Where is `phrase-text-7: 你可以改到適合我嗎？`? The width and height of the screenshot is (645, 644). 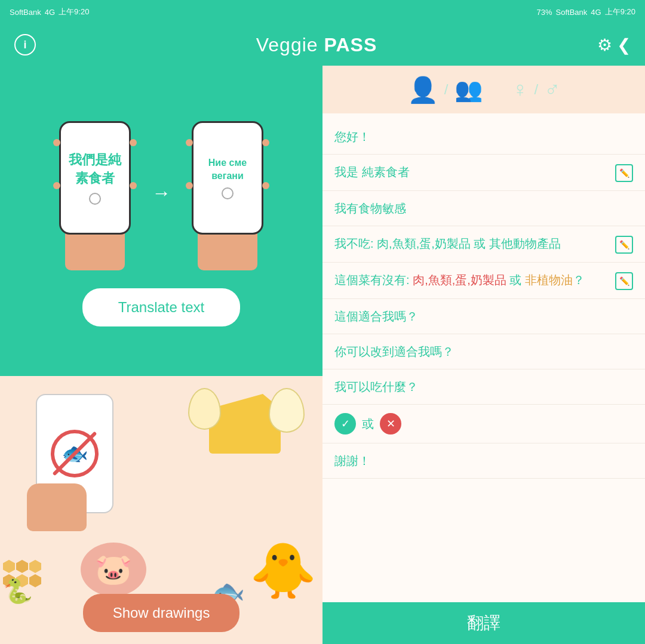 phrase-text-7: 你可以改到適合我嗎？ is located at coordinates (484, 352).